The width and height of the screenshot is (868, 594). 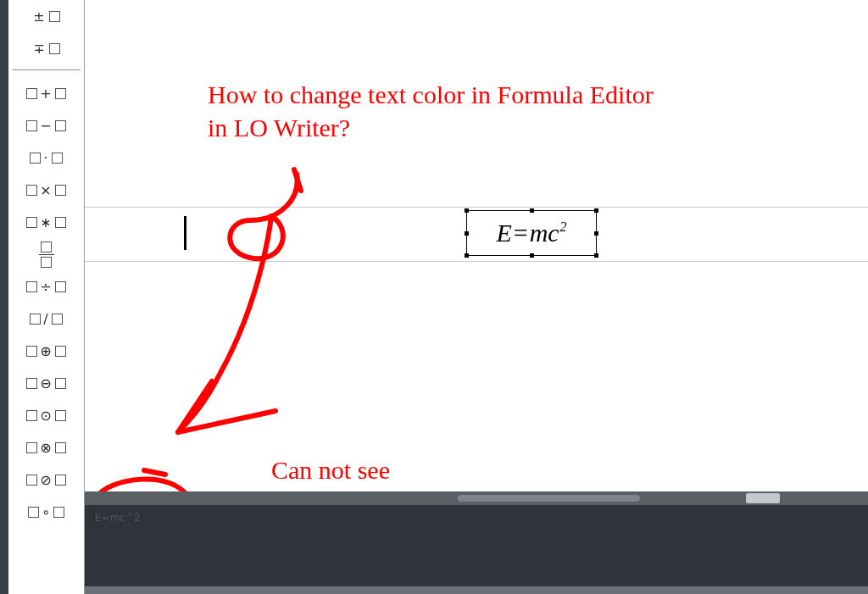 What do you see at coordinates (118, 518) in the screenshot?
I see `command-text: E=mc^2` at bounding box center [118, 518].